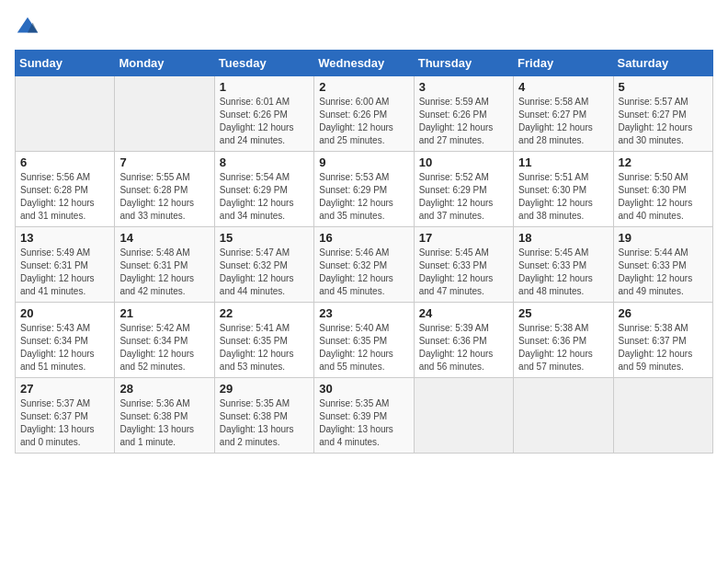 The width and height of the screenshot is (728, 563). I want to click on day-number: 24, so click(463, 313).